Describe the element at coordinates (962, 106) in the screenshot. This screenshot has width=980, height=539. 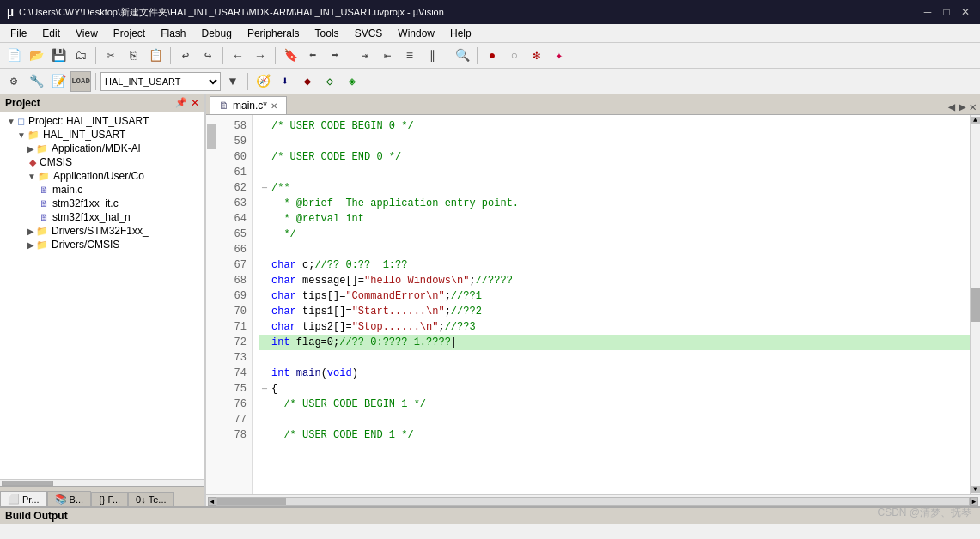
I see `tab-scroll-right: ▶` at that location.